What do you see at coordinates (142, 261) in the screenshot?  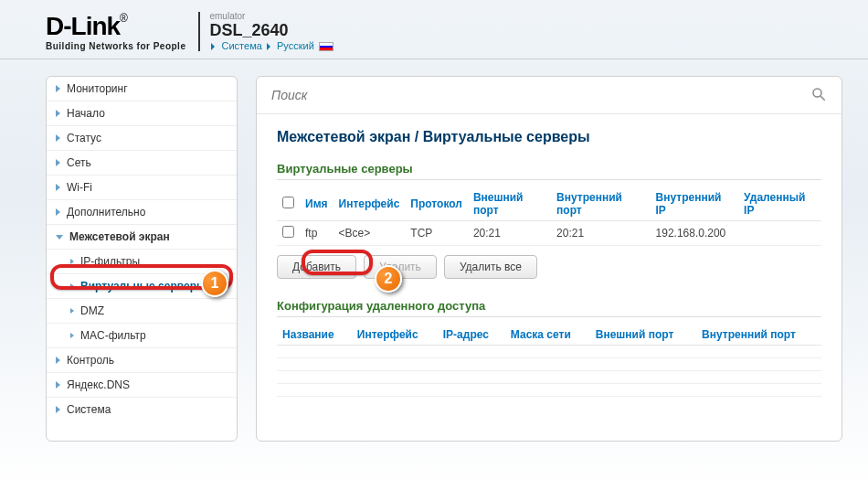 I see `sidebar-sub-ipfilters: IP-фильтры` at bounding box center [142, 261].